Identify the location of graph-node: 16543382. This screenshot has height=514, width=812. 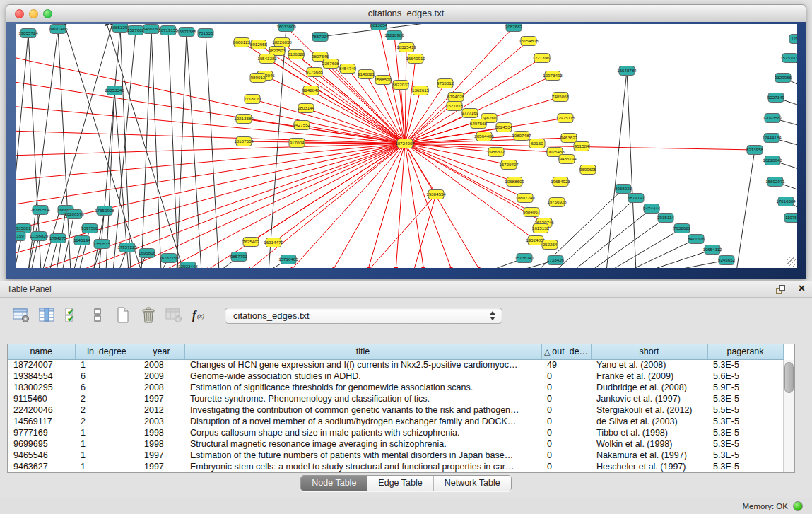
(267, 59).